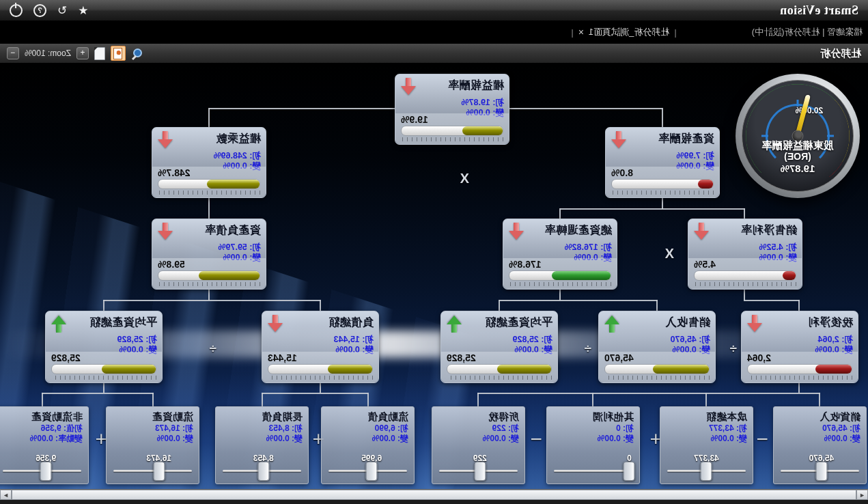  Describe the element at coordinates (434, 494) in the screenshot. I see `scrollbar-thumb` at that location.